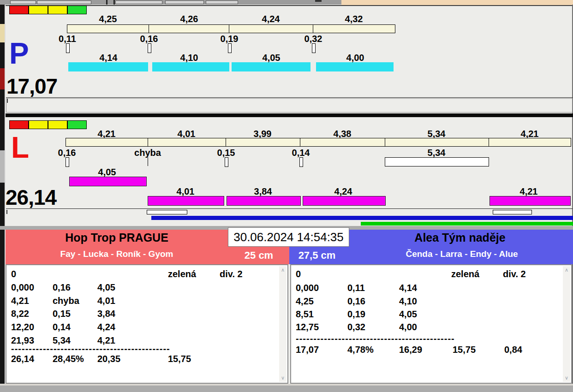  What do you see at coordinates (67, 39) in the screenshot?
I see `reaction-time-label: 0,11` at bounding box center [67, 39].